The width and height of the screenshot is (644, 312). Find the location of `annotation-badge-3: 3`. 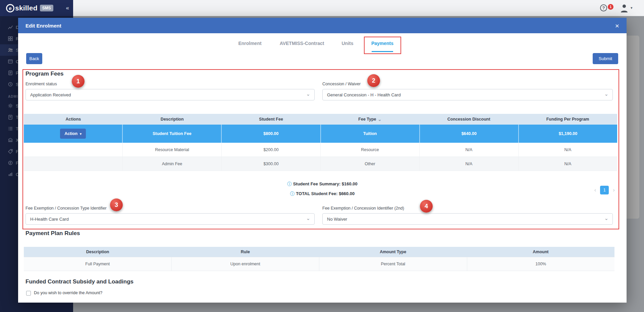

annotation-badge-3: 3 is located at coordinates (116, 205).